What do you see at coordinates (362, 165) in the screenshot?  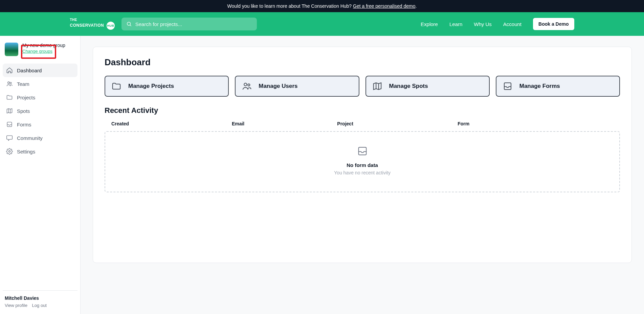 I see `empty-title: No form data` at bounding box center [362, 165].